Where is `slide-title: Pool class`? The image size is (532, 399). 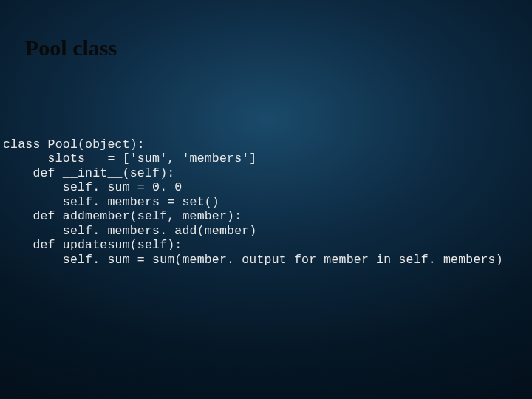
slide-title: Pool class is located at coordinates (71, 48).